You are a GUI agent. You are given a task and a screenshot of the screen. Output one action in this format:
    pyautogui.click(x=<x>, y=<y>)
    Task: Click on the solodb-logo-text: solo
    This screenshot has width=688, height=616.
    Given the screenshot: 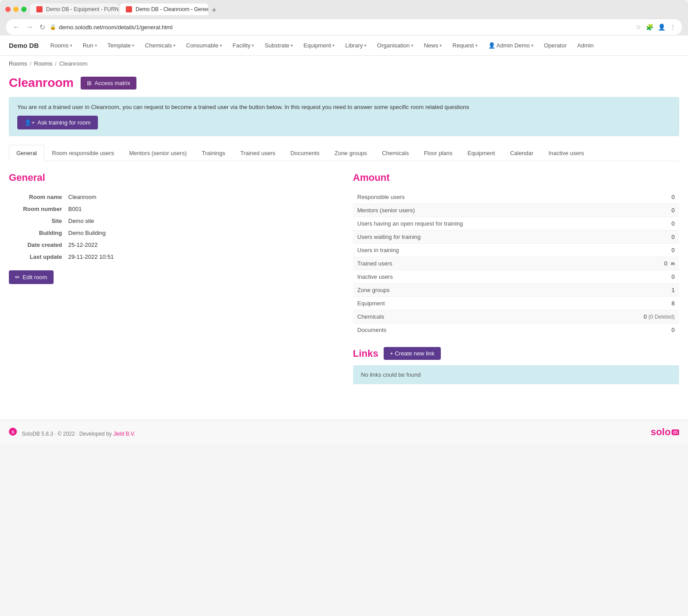 What is the action you would take?
    pyautogui.click(x=661, y=432)
    